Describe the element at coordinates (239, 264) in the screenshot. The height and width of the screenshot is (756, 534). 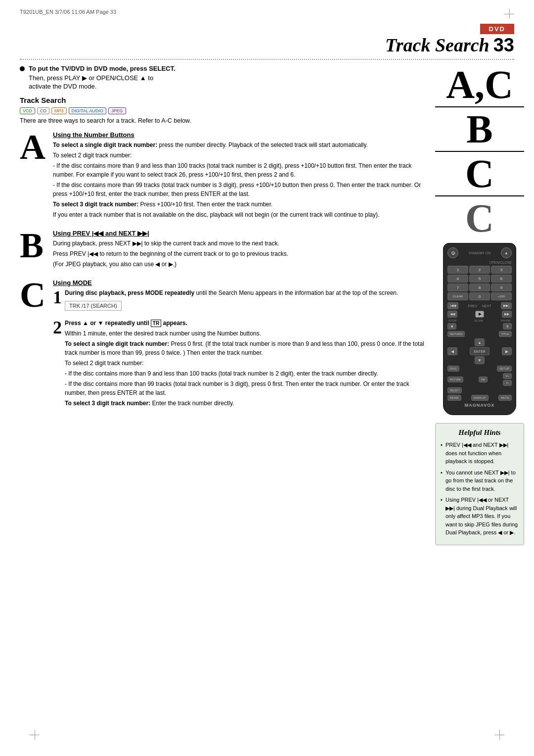
I see `section-b-para3: (For JPEG playback, you also can use ◀ o…` at that location.